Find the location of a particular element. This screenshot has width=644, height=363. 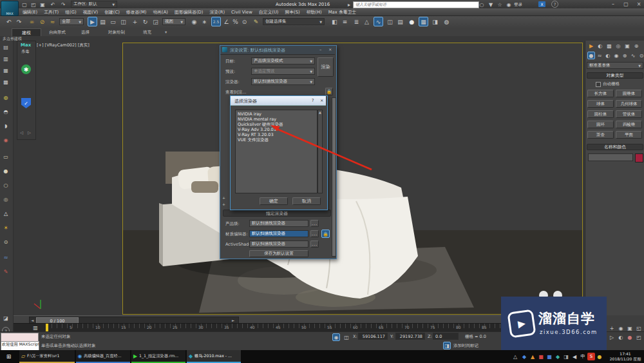

download-icon: ▼ is located at coordinates (491, 5).